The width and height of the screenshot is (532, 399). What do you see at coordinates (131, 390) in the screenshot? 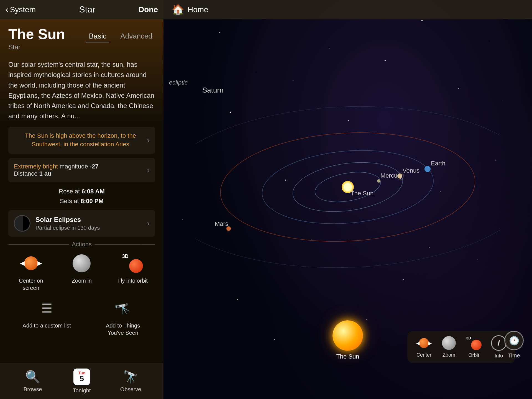
I see `observe-label: Observe` at bounding box center [131, 390].